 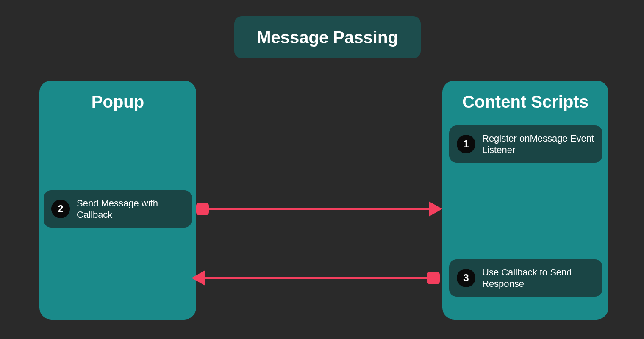 What do you see at coordinates (466, 144) in the screenshot?
I see `step-number-badge: 1` at bounding box center [466, 144].